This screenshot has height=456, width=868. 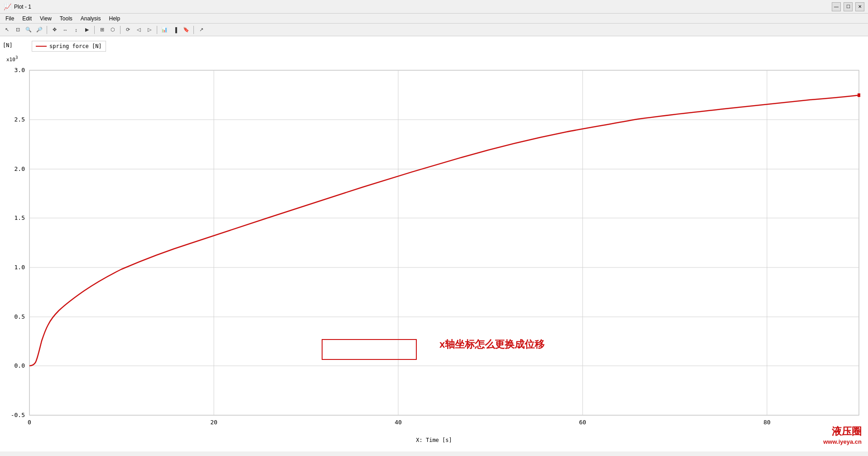 What do you see at coordinates (175, 30) in the screenshot?
I see `tool-bar-chart2: ▐` at bounding box center [175, 30].